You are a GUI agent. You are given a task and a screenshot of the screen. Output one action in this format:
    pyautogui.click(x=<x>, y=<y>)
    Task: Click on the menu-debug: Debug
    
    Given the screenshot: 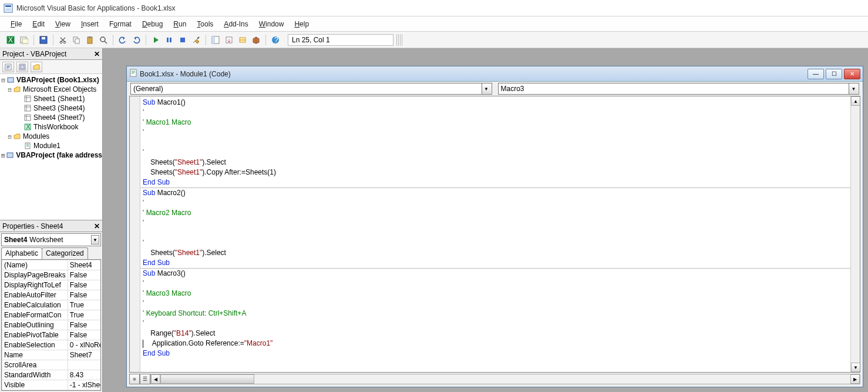 What is the action you would take?
    pyautogui.click(x=153, y=24)
    